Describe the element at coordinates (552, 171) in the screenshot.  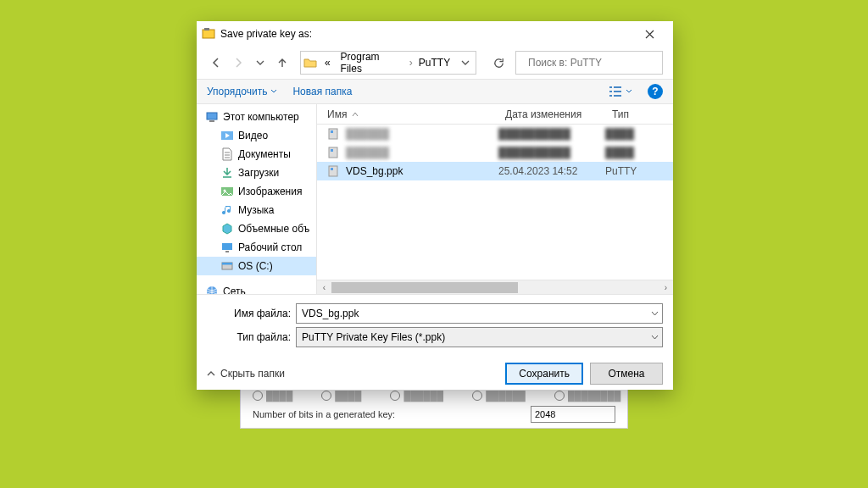
I see `file-date: 25.04.2023 14:52` at that location.